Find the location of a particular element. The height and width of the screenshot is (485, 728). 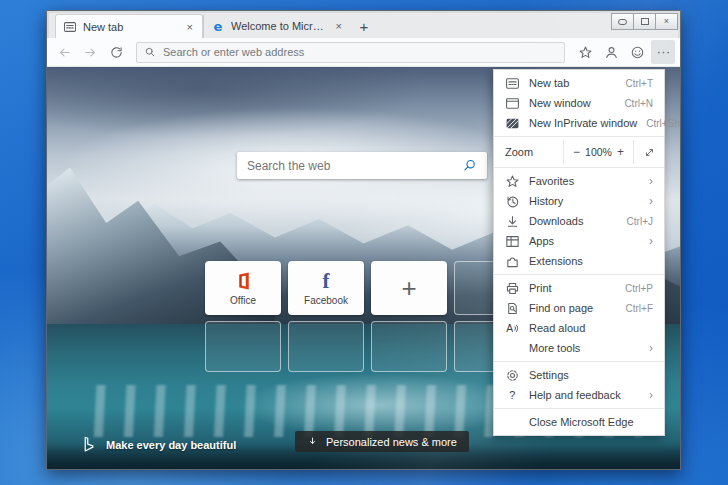

feedback-button is located at coordinates (637, 52).